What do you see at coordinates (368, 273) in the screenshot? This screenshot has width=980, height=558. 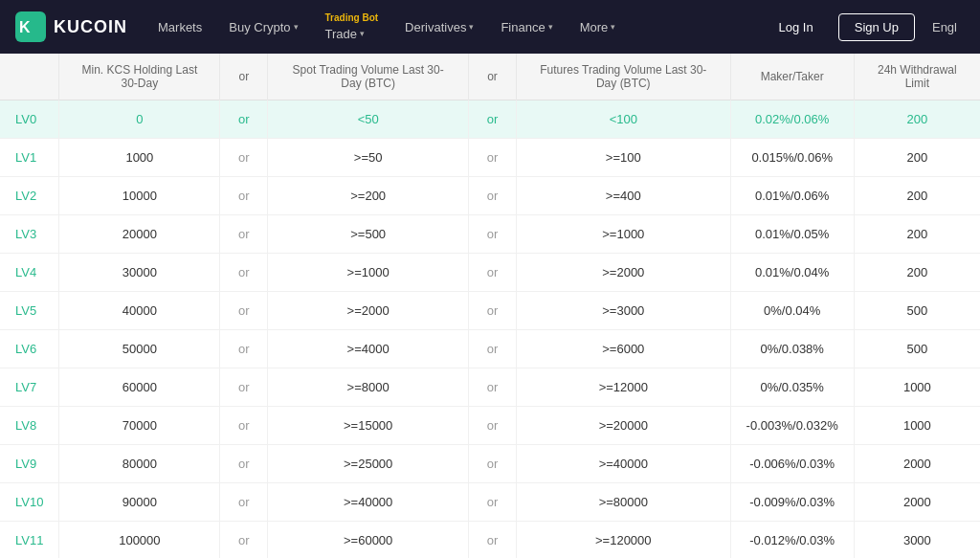 I see `cell-spot: >=1000` at bounding box center [368, 273].